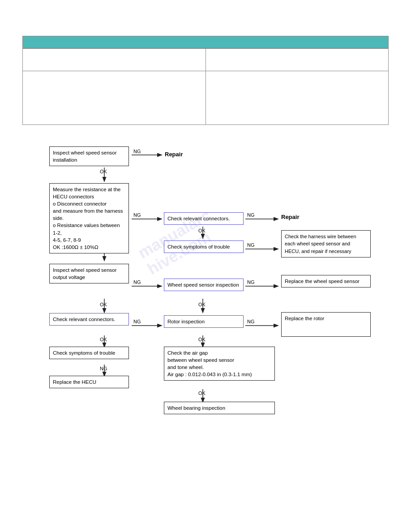 The width and height of the screenshot is (411, 532). What do you see at coordinates (174, 154) in the screenshot?
I see `repair-label-1: Repair` at bounding box center [174, 154].